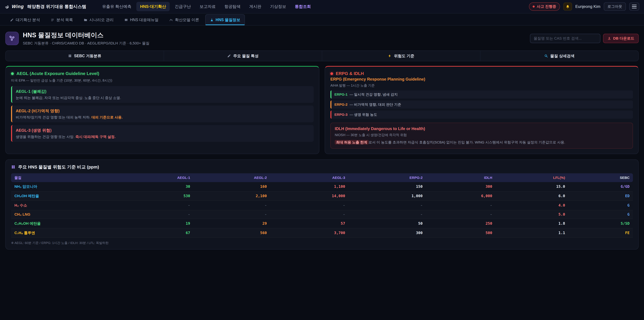  I want to click on flask-icon, so click(212, 20).